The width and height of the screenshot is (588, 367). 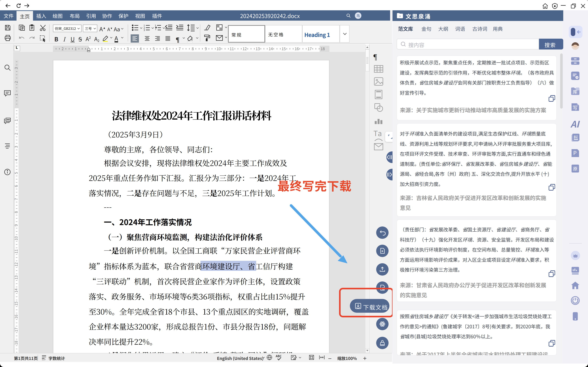 I want to click on svg-text: 写, so click(x=575, y=107).